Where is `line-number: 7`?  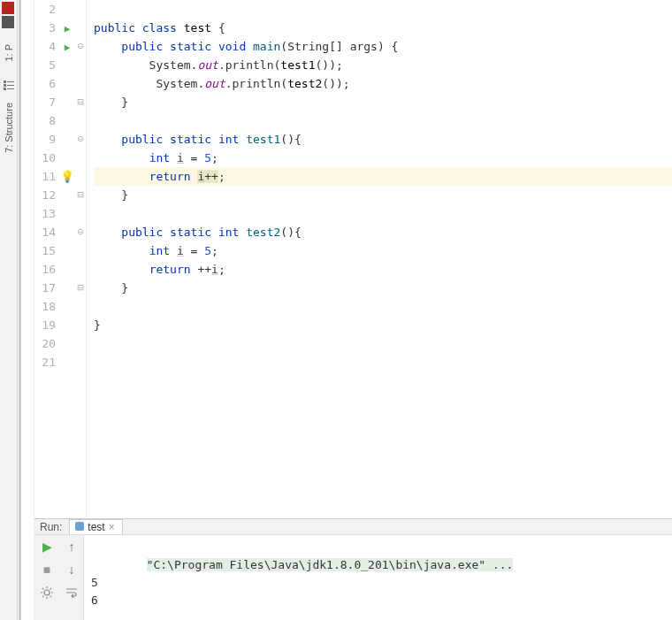 line-number: 7 is located at coordinates (45, 103).